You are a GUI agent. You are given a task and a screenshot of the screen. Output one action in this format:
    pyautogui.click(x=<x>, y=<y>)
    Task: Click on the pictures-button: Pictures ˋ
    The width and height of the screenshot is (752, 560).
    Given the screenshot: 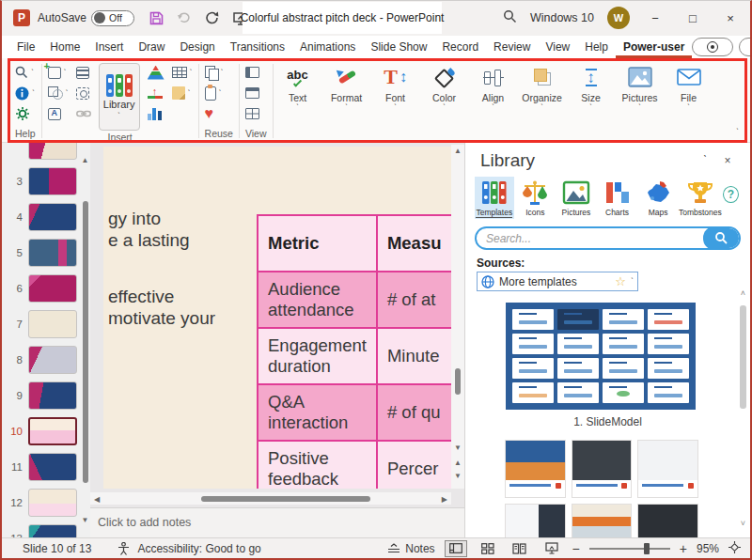 What is the action you would take?
    pyautogui.click(x=640, y=101)
    